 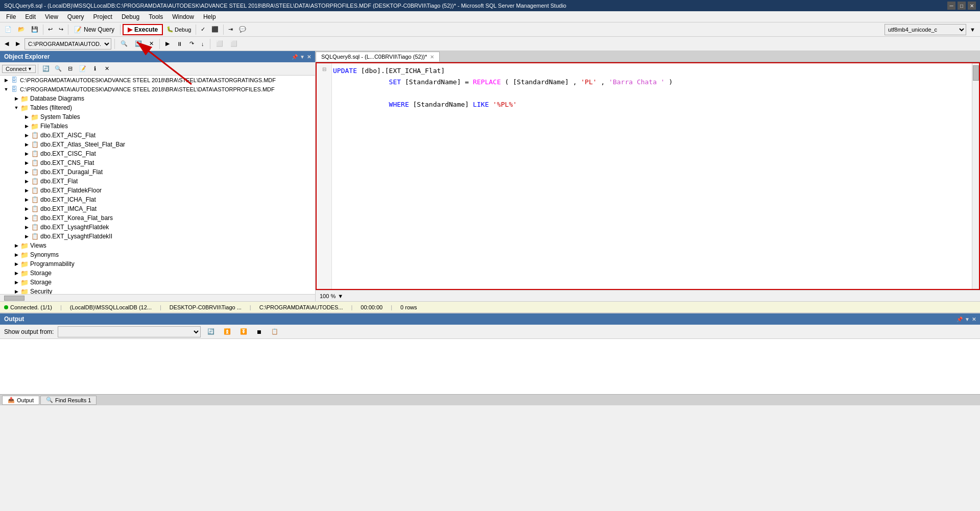 I want to click on editor-vscrollbar, so click(x=975, y=176).